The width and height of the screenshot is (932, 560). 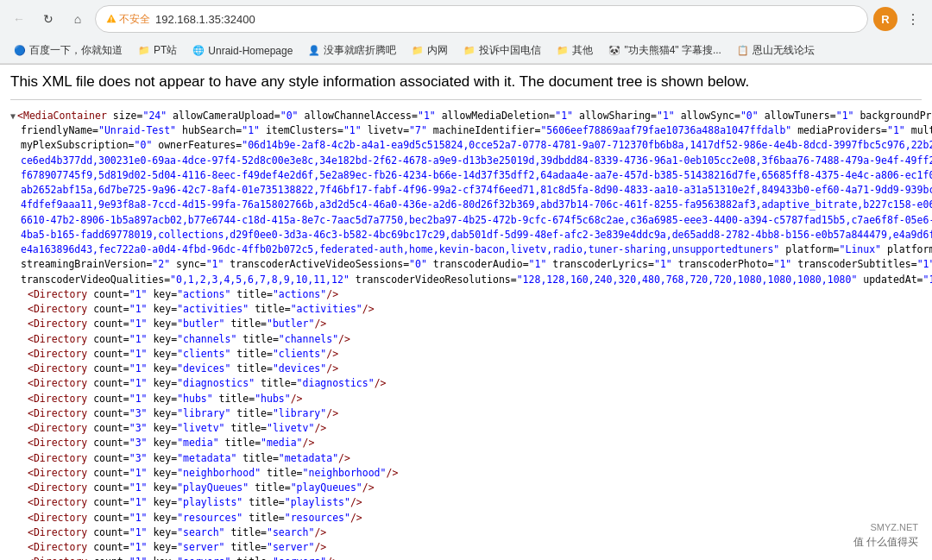 What do you see at coordinates (466, 190) in the screenshot?
I see `xml-attr-line5: ab2652abf15a,6d7be725-9a96-42c7-8af4-01e…` at bounding box center [466, 190].